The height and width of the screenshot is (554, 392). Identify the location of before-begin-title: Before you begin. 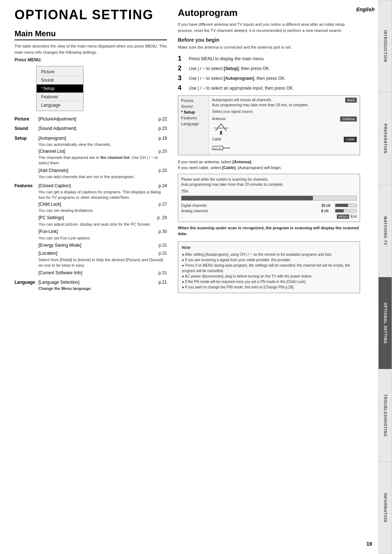
(269, 40).